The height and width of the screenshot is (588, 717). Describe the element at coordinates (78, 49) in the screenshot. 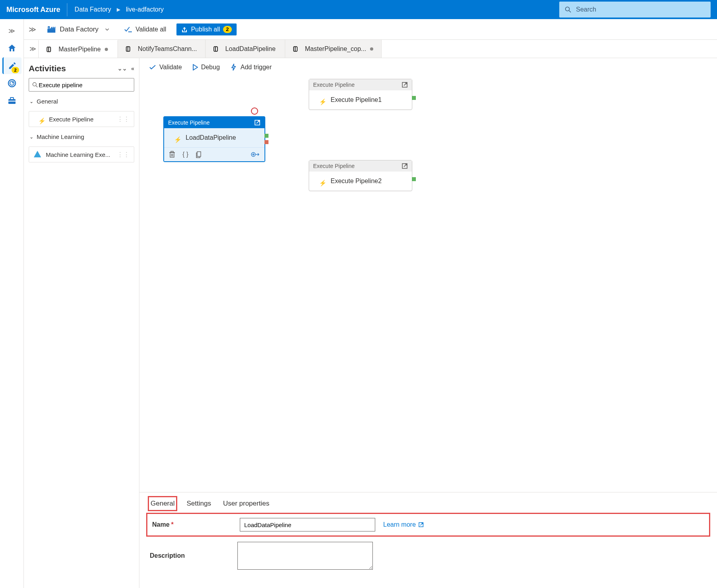

I see `tab-masterpipeline: MasterPipeline` at that location.